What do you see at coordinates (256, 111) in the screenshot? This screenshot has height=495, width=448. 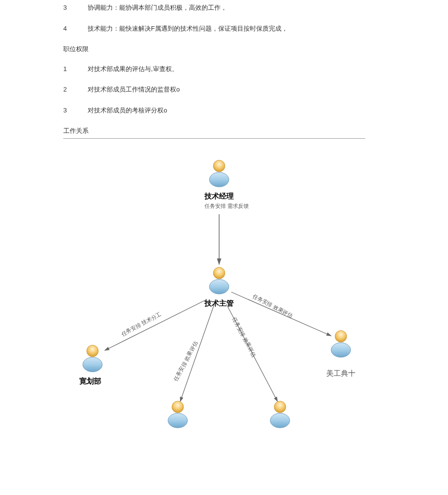 I see `list-item: 3 对技术部成员的考核评分权o` at bounding box center [256, 111].